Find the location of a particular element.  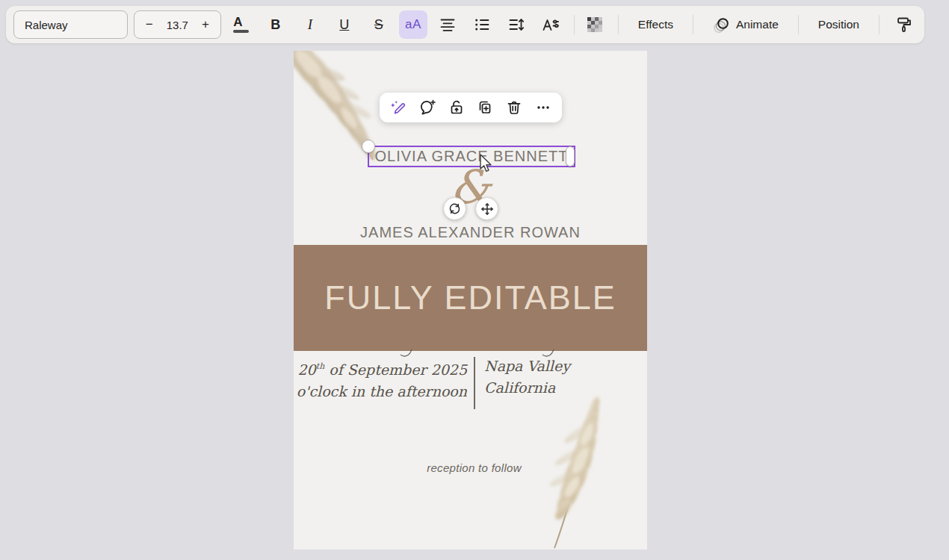

animate-button: Animate is located at coordinates (746, 25).